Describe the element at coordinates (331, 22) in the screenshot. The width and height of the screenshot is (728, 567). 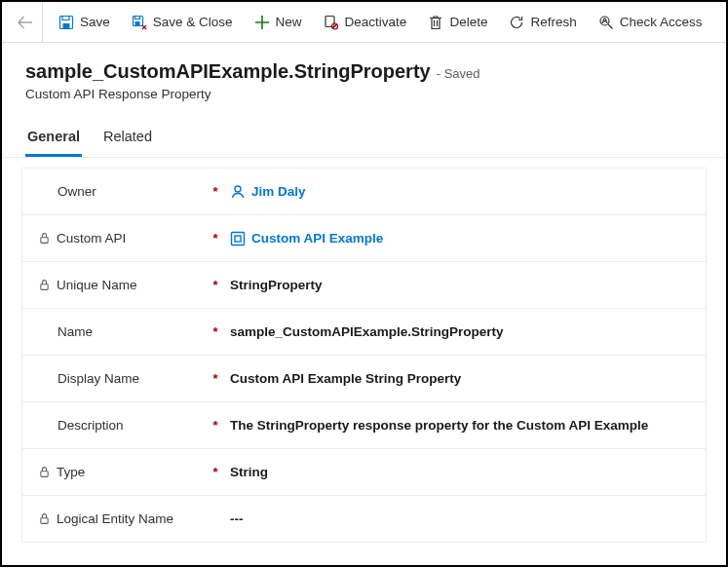
I see `deactivate-icon` at that location.